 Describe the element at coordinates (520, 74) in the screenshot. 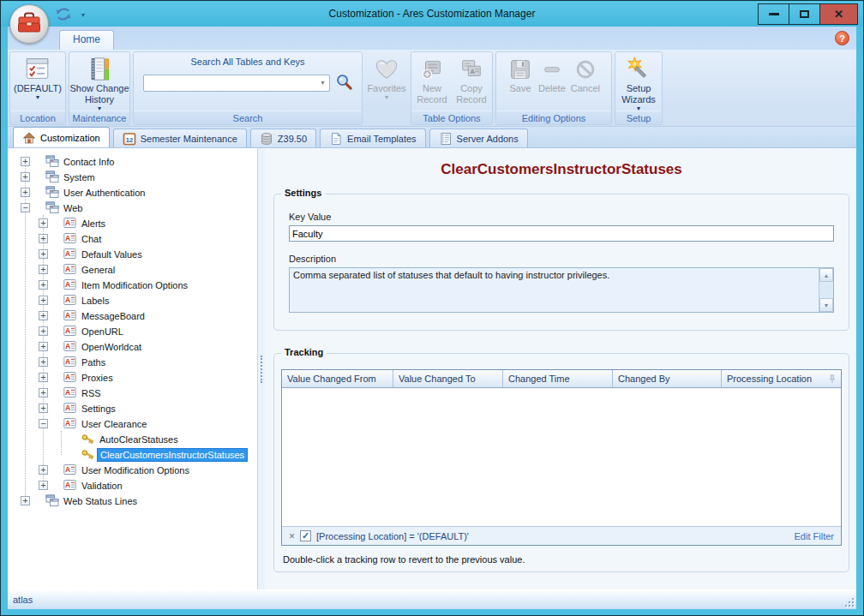

I see `save-button: Save` at that location.